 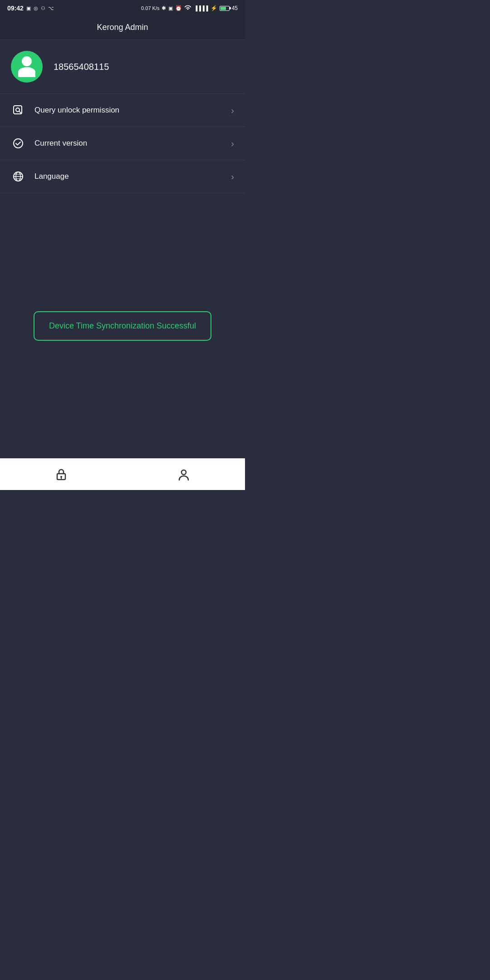 I want to click on check-circle-icon, so click(x=18, y=143).